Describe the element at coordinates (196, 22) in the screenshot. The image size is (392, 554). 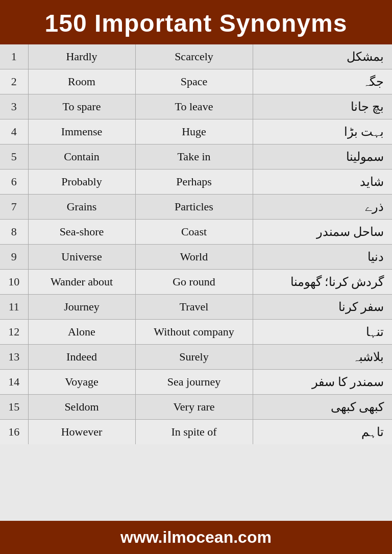
I see `header: 150 Important Synonyms` at that location.